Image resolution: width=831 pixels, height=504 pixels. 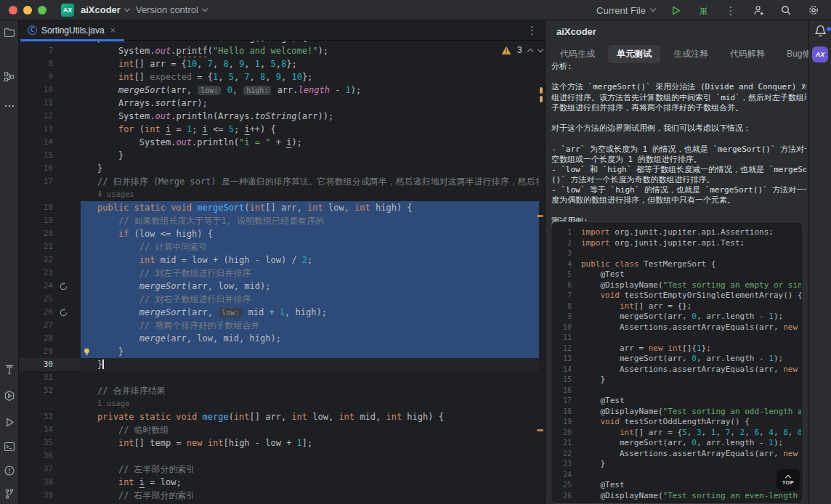 What do you see at coordinates (564, 359) in the screenshot?
I see `test-line-number: 13` at bounding box center [564, 359].